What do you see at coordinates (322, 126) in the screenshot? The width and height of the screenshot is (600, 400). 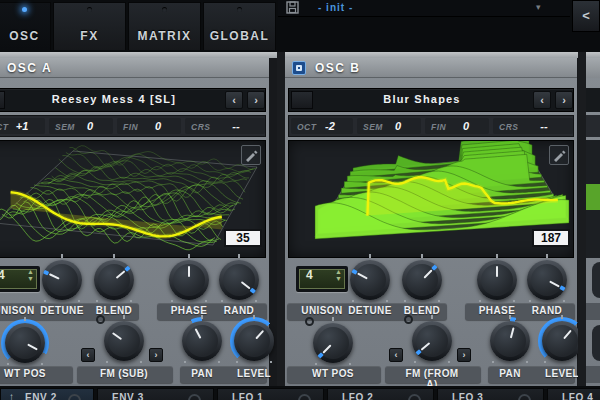 I see `osc-b-octave-field: OCT -2` at bounding box center [322, 126].